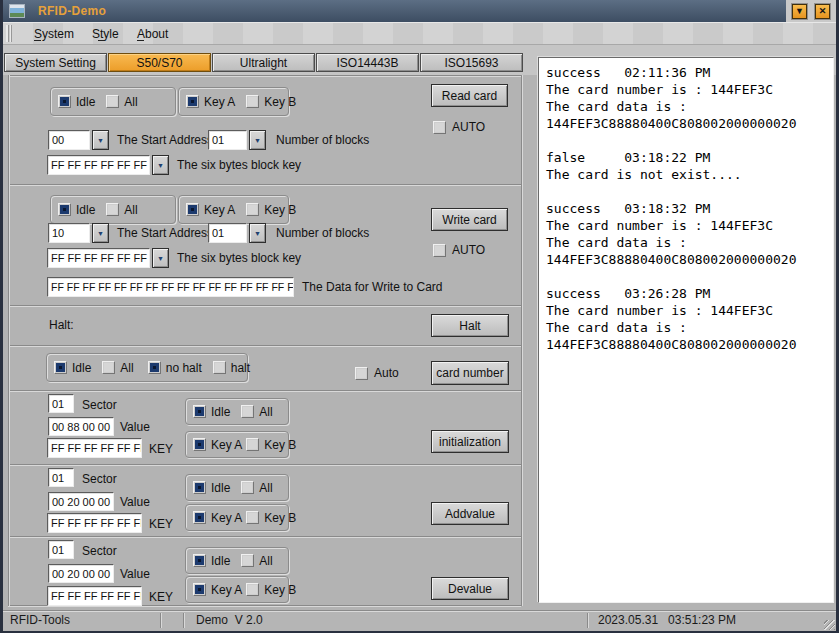 The image size is (839, 633). What do you see at coordinates (192, 210) in the screenshot?
I see `write-keya-radio` at bounding box center [192, 210].